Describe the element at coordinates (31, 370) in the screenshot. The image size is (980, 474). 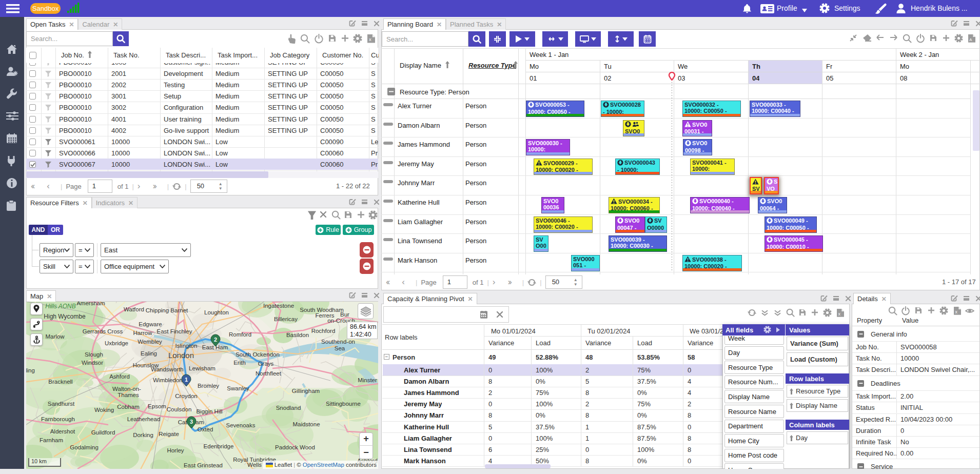
I see `svg-text: ding` at that location.